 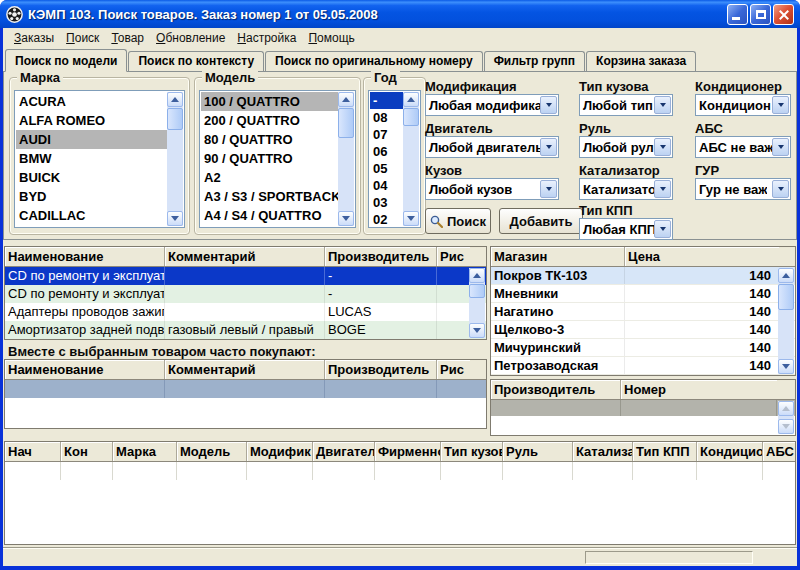 I want to click on brand-list-item: BYD, so click(x=92, y=196).